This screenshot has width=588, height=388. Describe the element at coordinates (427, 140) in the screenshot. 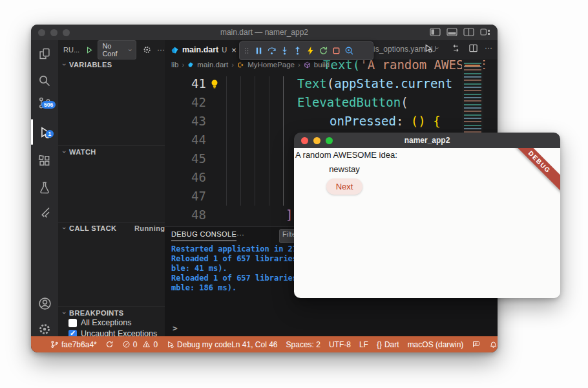

I see `app-titlebar: namer_app2` at that location.